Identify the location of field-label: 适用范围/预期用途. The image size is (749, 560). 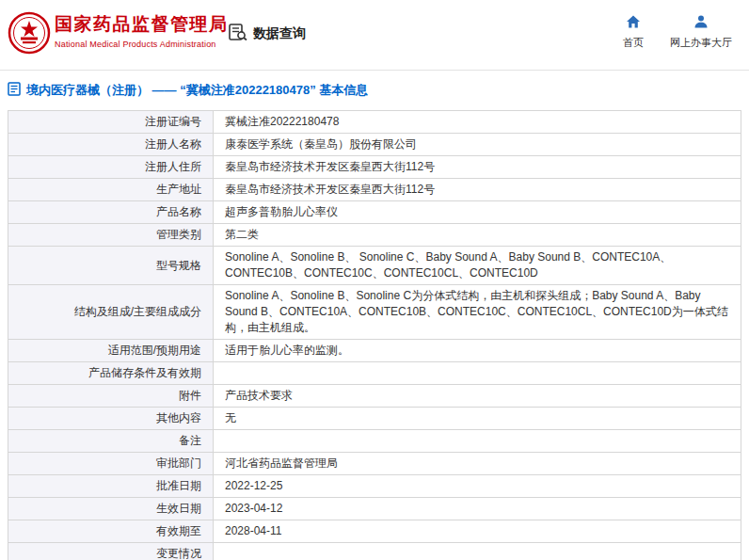
(111, 351).